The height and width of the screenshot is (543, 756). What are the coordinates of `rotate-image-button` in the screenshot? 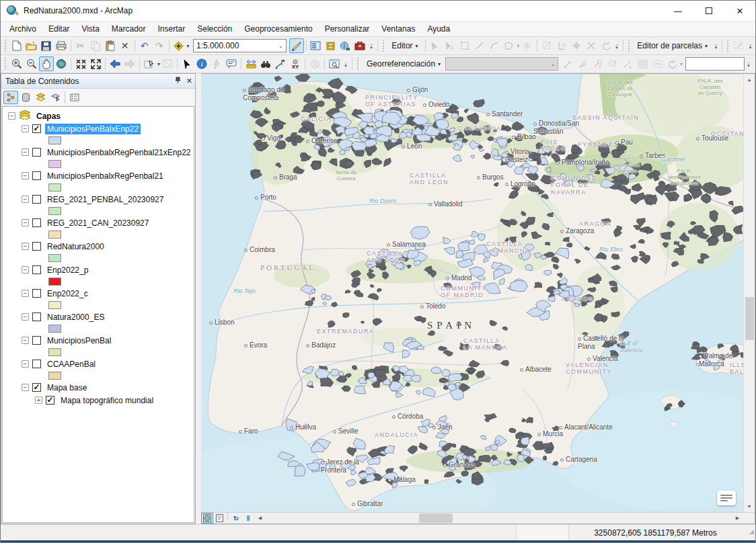 It's located at (672, 64).